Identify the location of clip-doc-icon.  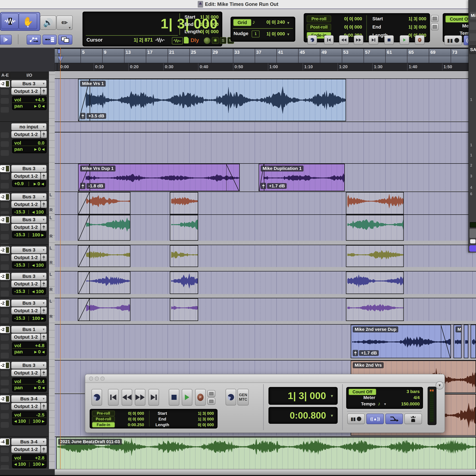
(186, 40).